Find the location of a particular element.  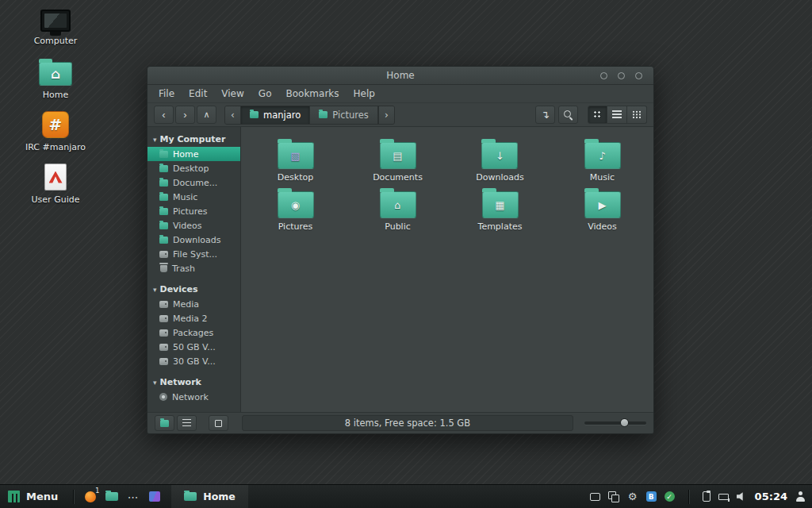

forward-button: › is located at coordinates (186, 114).